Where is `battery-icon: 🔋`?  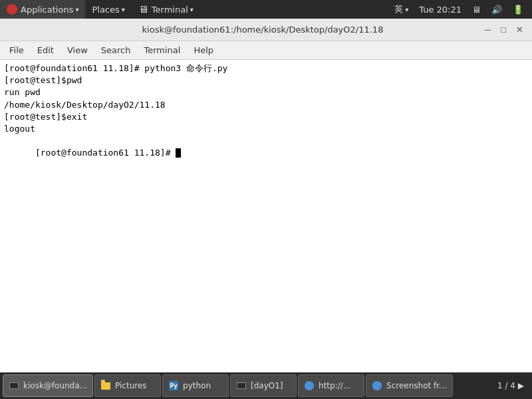 battery-icon: 🔋 is located at coordinates (518, 9).